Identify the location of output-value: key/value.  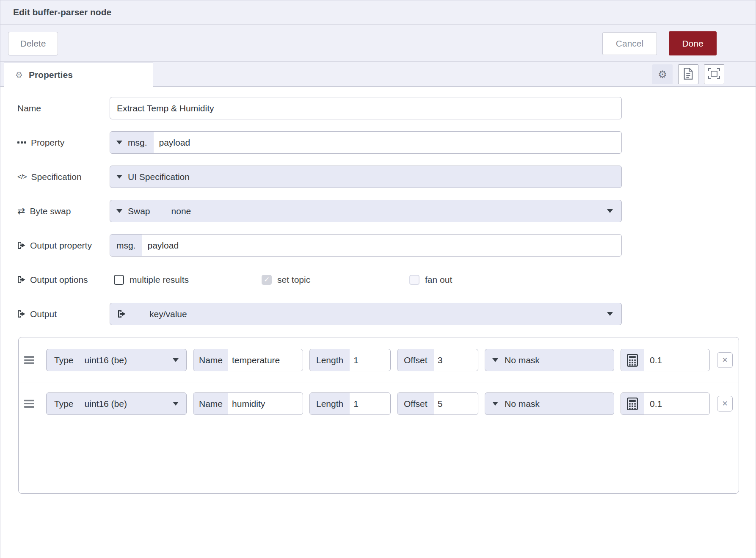
(168, 314).